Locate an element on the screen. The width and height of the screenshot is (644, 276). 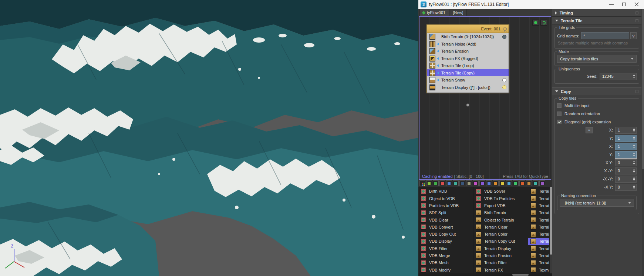
grid-names-input: * is located at coordinates (605, 36).